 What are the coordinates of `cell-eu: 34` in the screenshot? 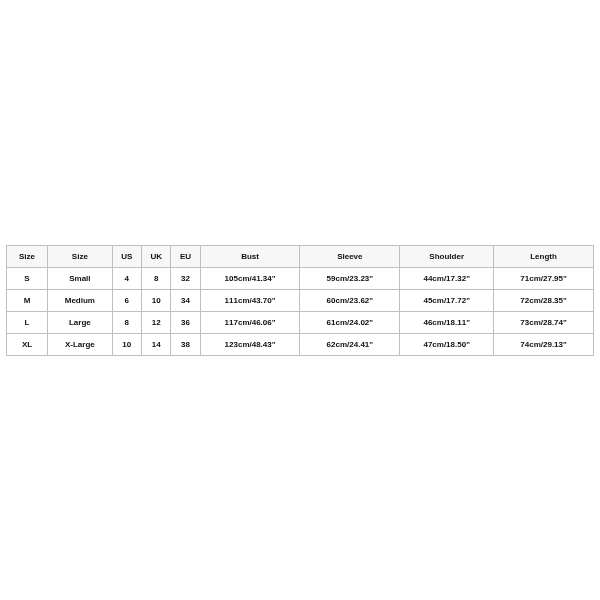 It's located at (186, 300).